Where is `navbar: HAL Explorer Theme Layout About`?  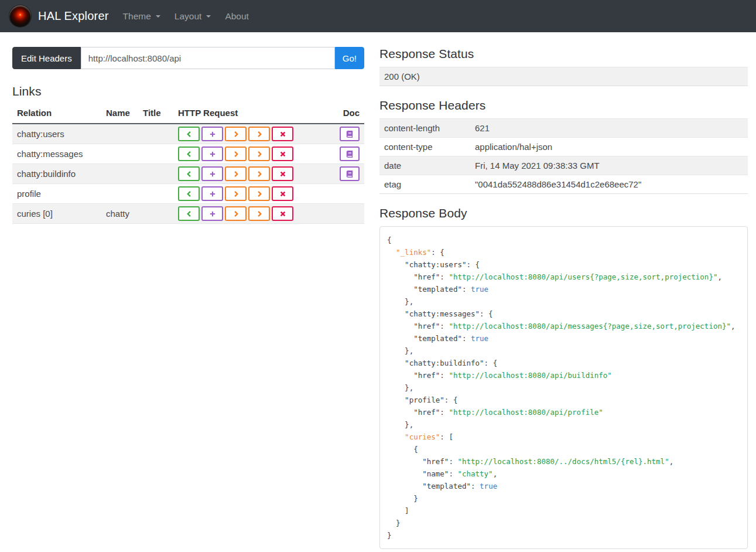 navbar: HAL Explorer Theme Layout About is located at coordinates (378, 16).